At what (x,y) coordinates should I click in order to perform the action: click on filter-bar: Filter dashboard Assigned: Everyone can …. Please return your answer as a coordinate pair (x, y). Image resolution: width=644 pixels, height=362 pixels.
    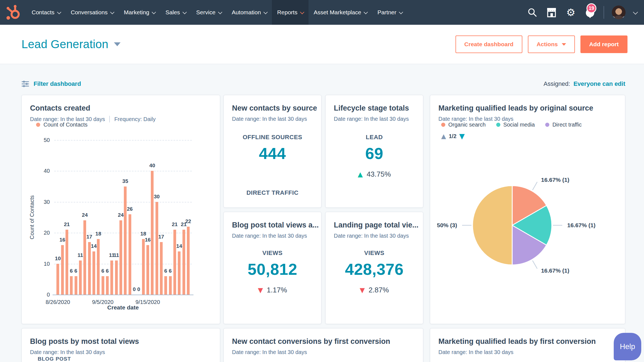
    Looking at the image, I should click on (323, 84).